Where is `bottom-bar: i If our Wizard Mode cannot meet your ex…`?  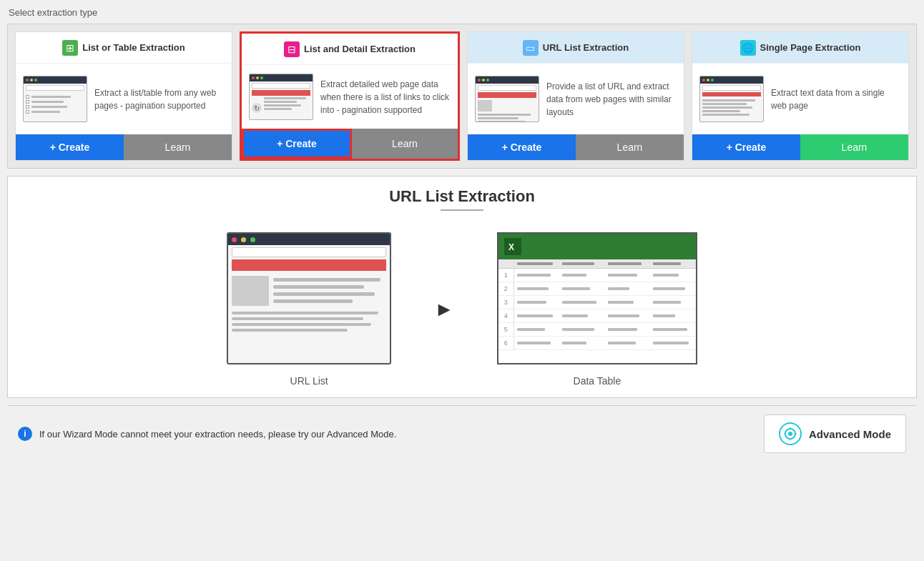
bottom-bar: i If our Wizard Mode cannot meet your ex… is located at coordinates (462, 433).